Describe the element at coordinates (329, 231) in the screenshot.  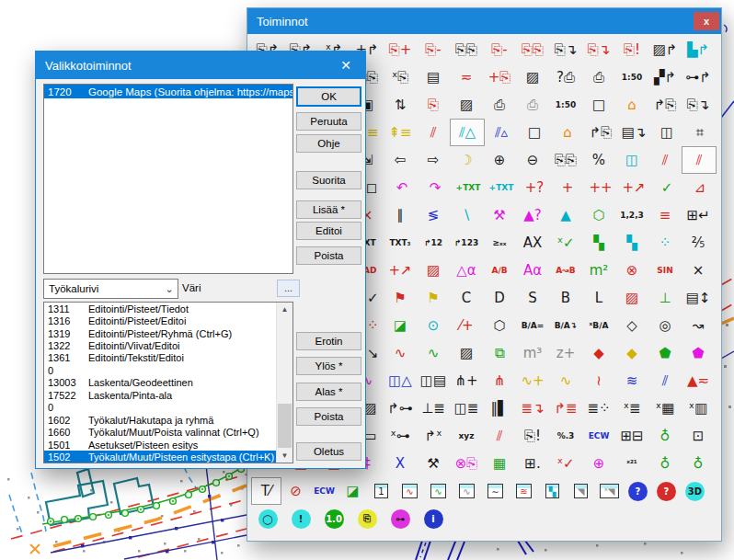
I see `editoi-button: Editoi` at that location.